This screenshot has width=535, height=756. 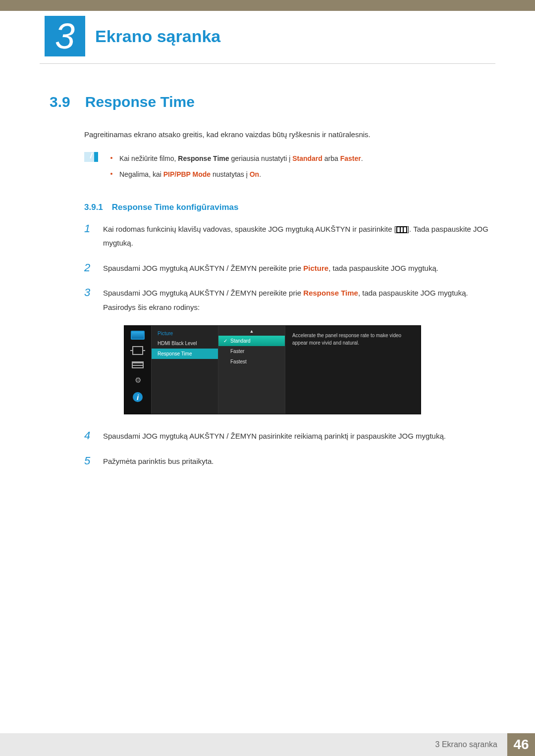 What do you see at coordinates (521, 745) in the screenshot?
I see `footer-page-number: 46` at bounding box center [521, 745].